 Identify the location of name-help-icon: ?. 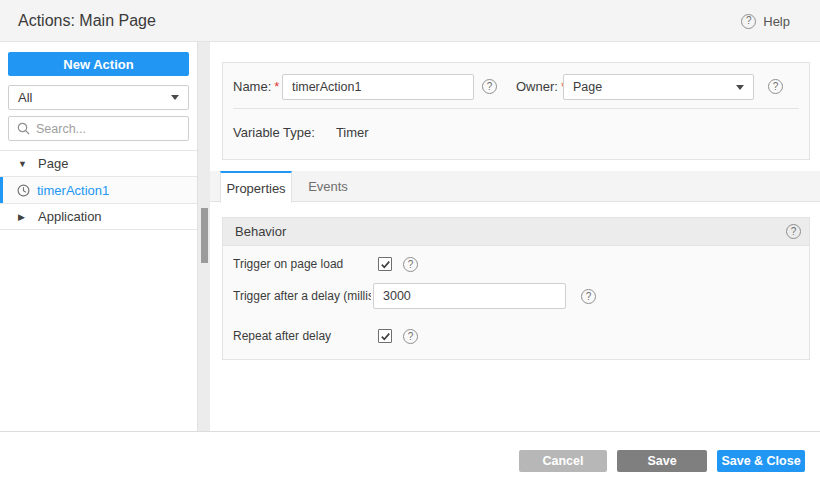
(490, 86).